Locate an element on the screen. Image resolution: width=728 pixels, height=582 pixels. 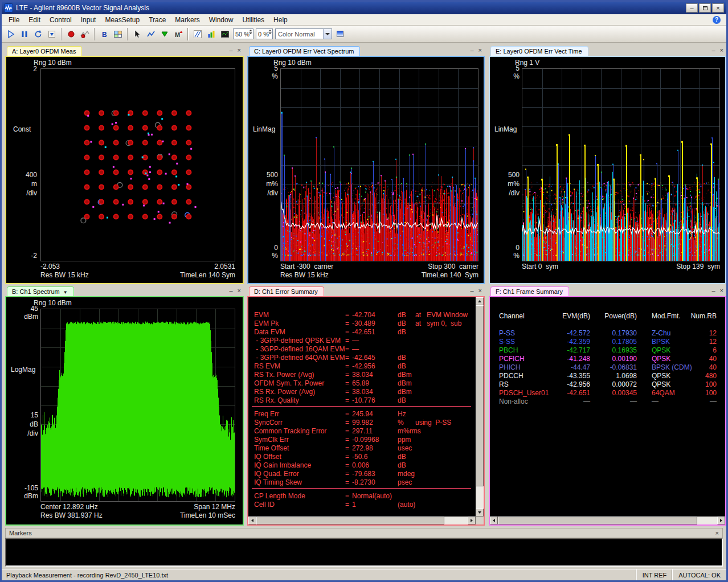
menu-file: File is located at coordinates (14, 20).